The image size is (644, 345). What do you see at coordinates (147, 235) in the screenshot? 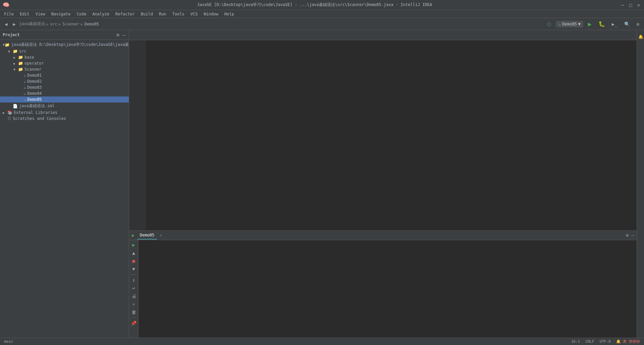
I see `run-tab-demo05: Demo05` at bounding box center [147, 235].